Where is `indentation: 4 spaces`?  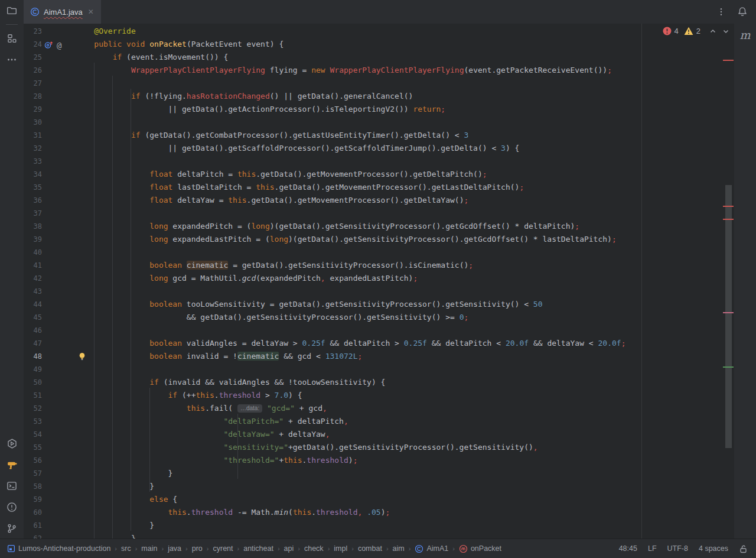
indentation: 4 spaces is located at coordinates (713, 549).